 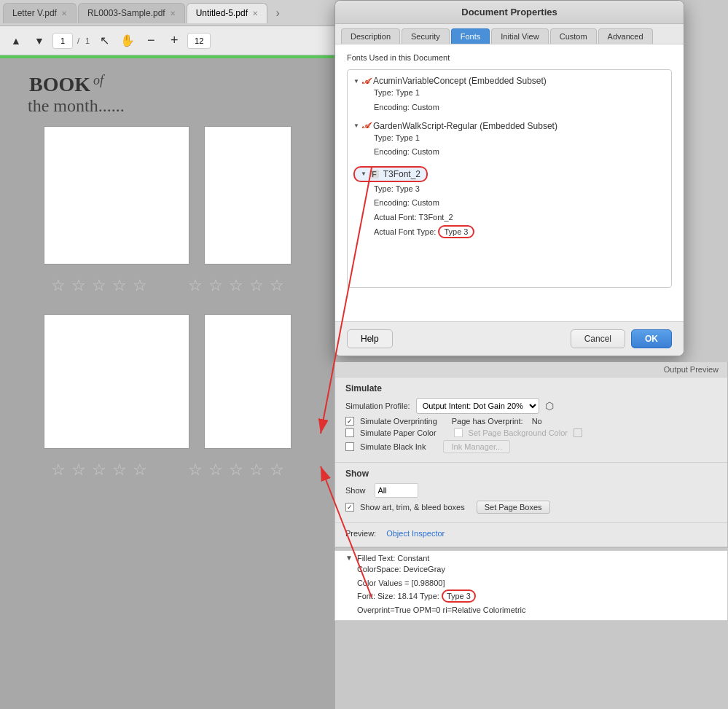 I want to click on page-has-overprint-value: No, so click(x=537, y=421).